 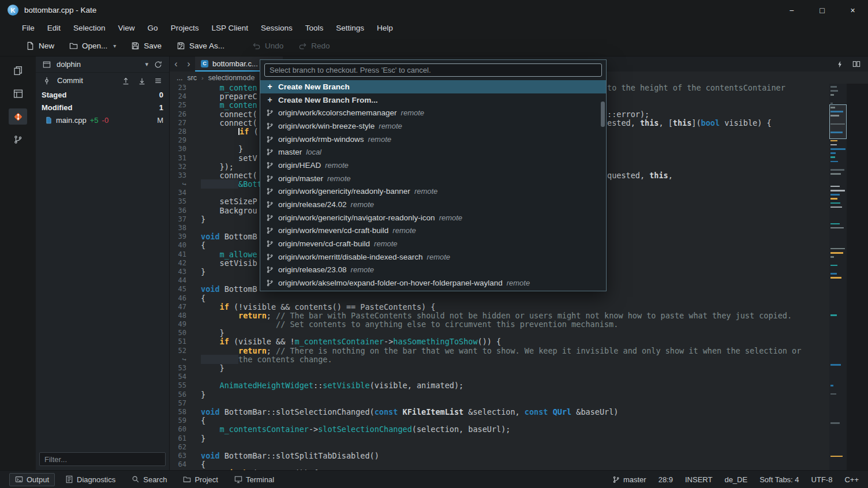 I want to click on statusbar-tool-terminal: Terminal, so click(x=254, y=480).